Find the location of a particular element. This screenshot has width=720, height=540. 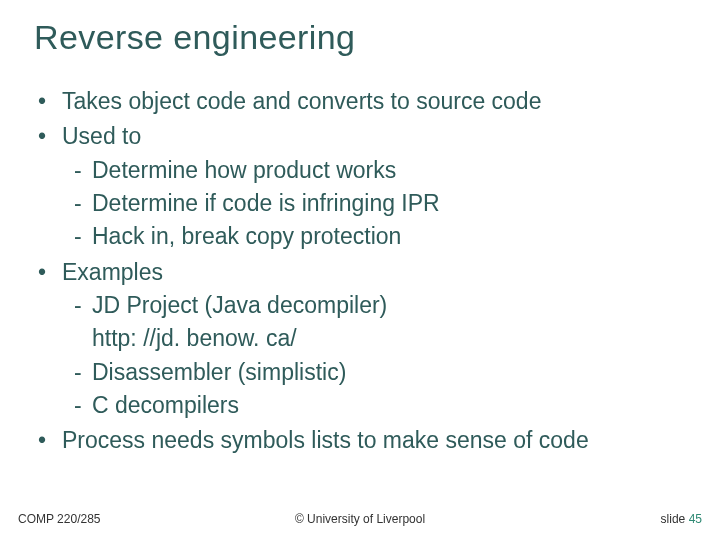

bullet-text: Process needs symbols lists to make sens… is located at coordinates (326, 440).